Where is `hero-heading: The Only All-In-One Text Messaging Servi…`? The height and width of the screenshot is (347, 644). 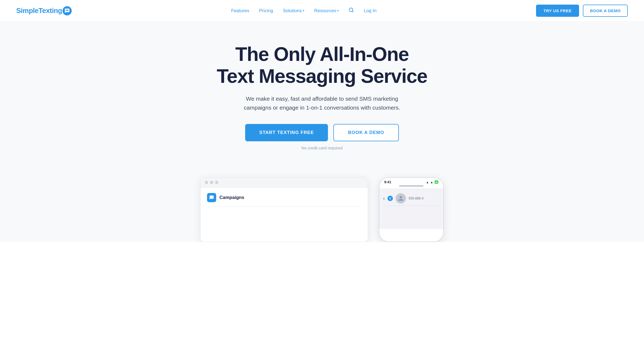
hero-heading: The Only All-In-One Text Messaging Servi… is located at coordinates (322, 65).